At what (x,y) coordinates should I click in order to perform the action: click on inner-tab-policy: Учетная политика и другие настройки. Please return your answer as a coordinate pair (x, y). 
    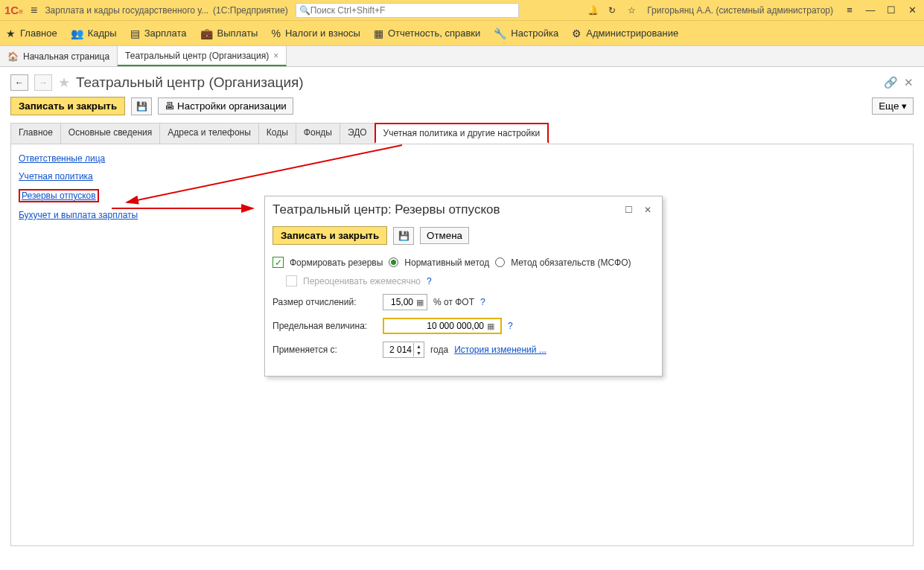
    Looking at the image, I should click on (462, 133).